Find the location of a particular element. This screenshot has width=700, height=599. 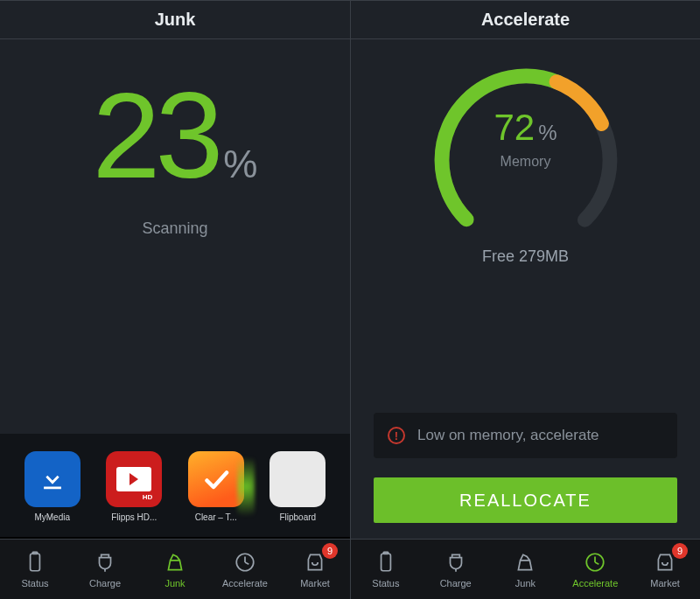

junk-status: Scanning is located at coordinates (175, 229).